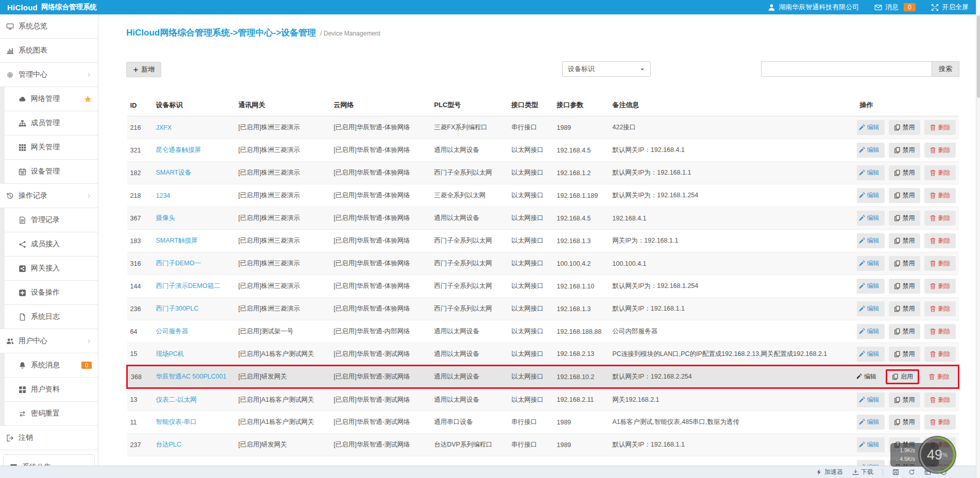 The image size is (980, 478). I want to click on sidebar-item-share: 成员接入, so click(52, 244).